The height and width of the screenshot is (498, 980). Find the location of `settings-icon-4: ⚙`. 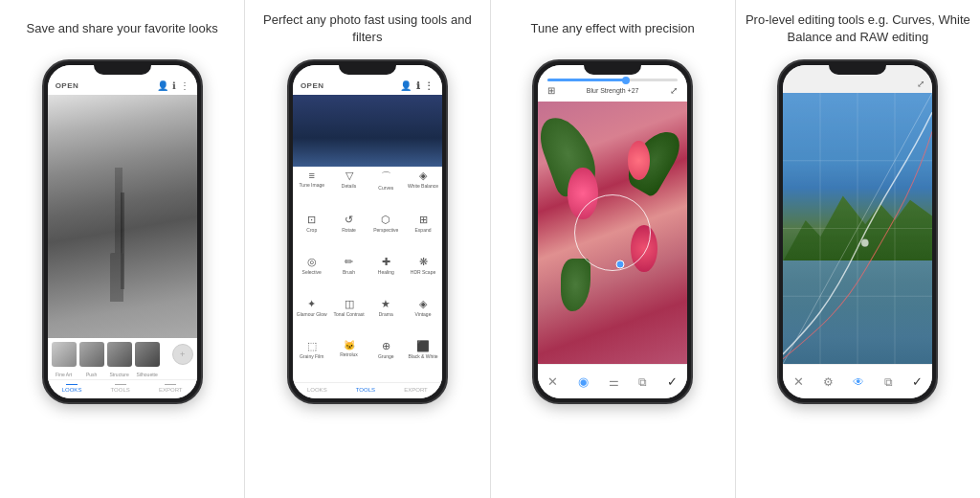

settings-icon-4: ⚙ is located at coordinates (829, 382).